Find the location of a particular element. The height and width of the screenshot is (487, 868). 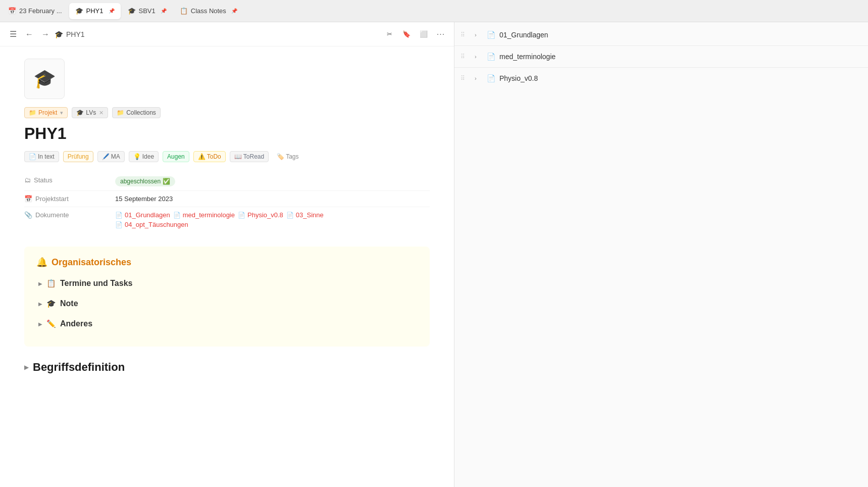

panel-pdf-icon-2: 📄 is located at coordinates (491, 78).